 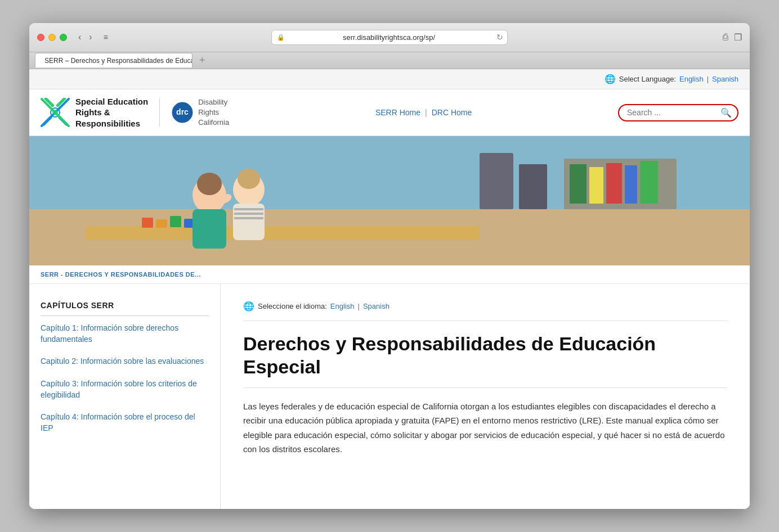 I want to click on content-lang-sep: |, so click(x=359, y=306).